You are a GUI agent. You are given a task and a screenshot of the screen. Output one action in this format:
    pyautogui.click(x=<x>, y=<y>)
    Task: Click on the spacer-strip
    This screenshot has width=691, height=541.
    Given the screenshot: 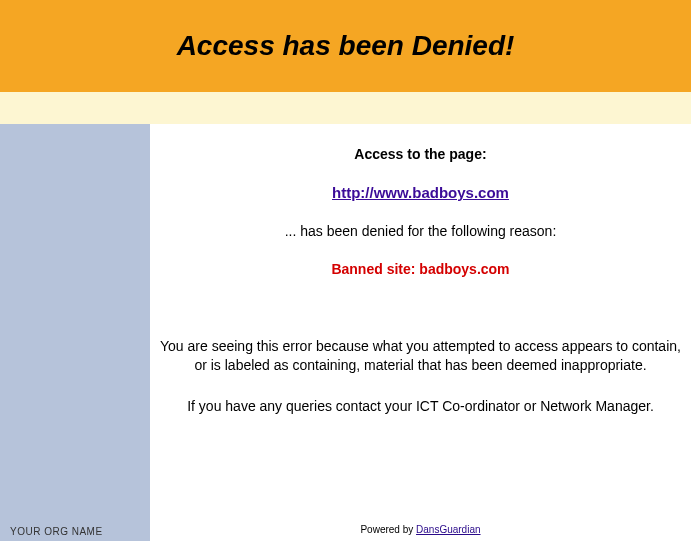 What is the action you would take?
    pyautogui.click(x=346, y=108)
    